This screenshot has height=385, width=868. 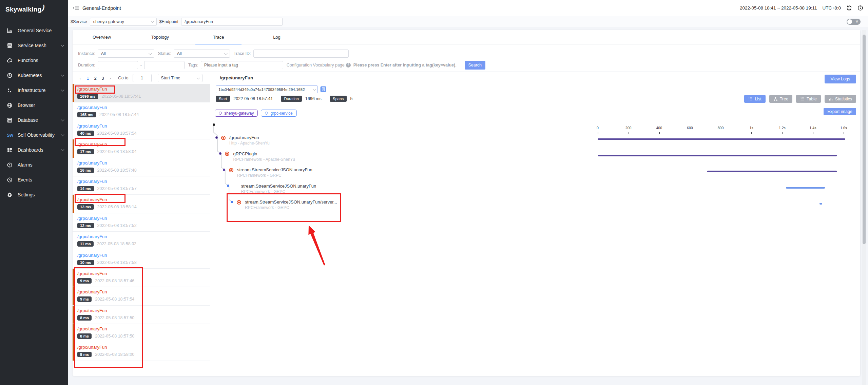 I want to click on sidebar-item-database: Database, so click(x=34, y=120).